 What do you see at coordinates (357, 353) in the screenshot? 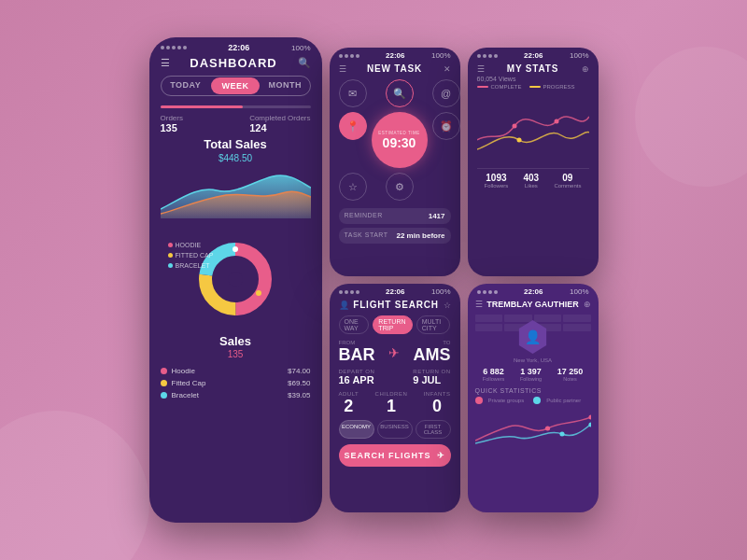
I see `fs-from: FROM BAR` at bounding box center [357, 353].